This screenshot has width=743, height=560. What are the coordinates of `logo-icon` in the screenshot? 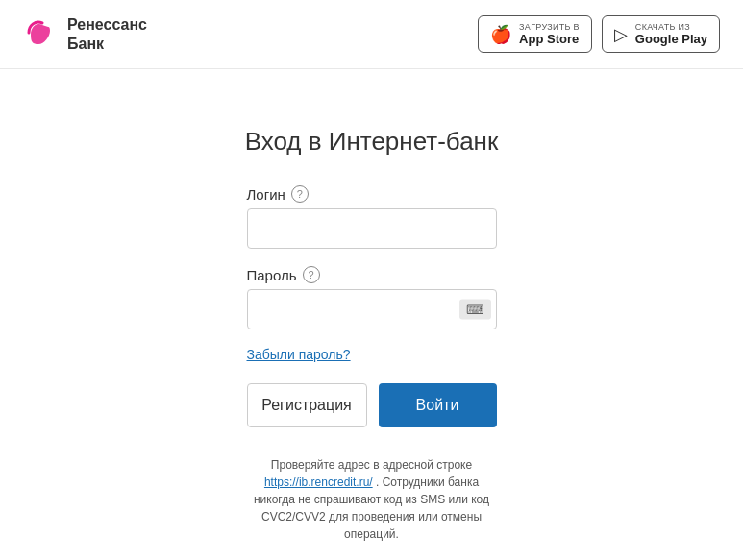 It's located at (40, 35).